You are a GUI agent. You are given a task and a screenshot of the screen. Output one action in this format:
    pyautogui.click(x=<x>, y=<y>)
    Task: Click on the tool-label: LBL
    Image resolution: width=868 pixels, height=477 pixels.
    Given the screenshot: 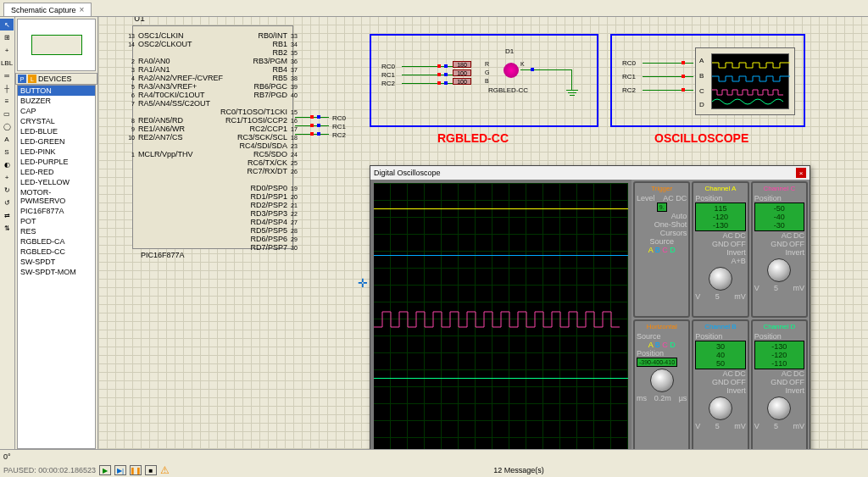 What is the action you would take?
    pyautogui.click(x=7, y=63)
    